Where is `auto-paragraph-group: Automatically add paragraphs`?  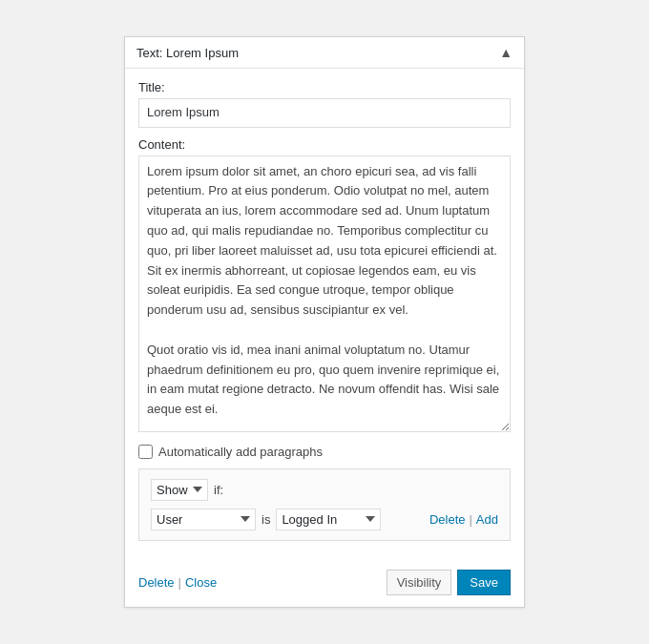 auto-paragraph-group: Automatically add paragraphs is located at coordinates (324, 452).